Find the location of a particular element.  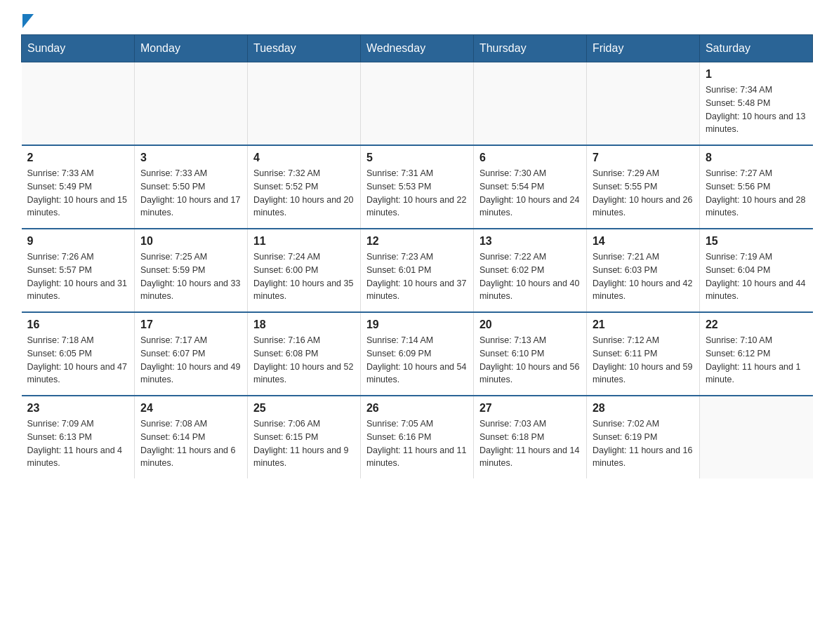

day-number: 5 is located at coordinates (417, 158).